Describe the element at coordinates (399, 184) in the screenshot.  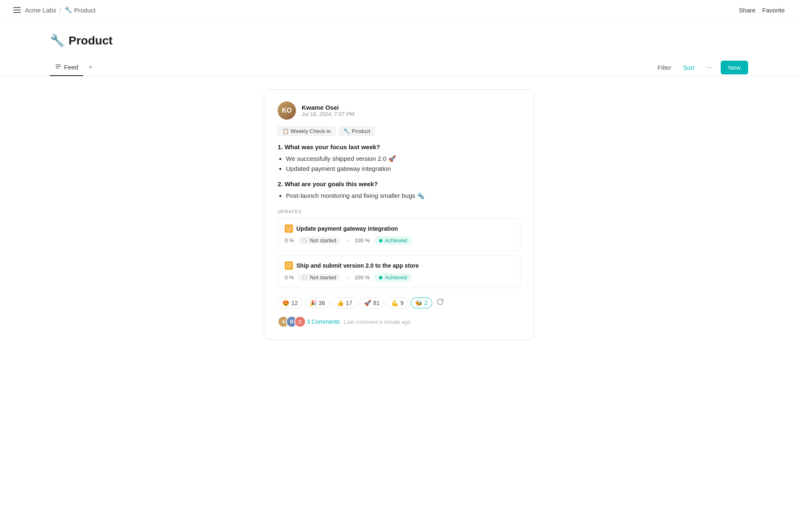
I see `section-heading-2: 2. What are your goals this week?` at that location.